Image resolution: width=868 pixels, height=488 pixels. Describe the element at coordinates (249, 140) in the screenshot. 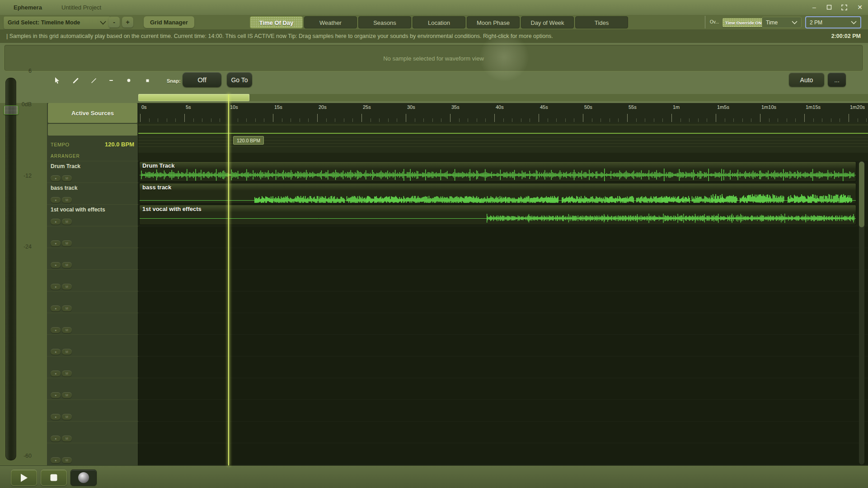

I see `tempo-marker-badge: 120.0 BPM` at that location.